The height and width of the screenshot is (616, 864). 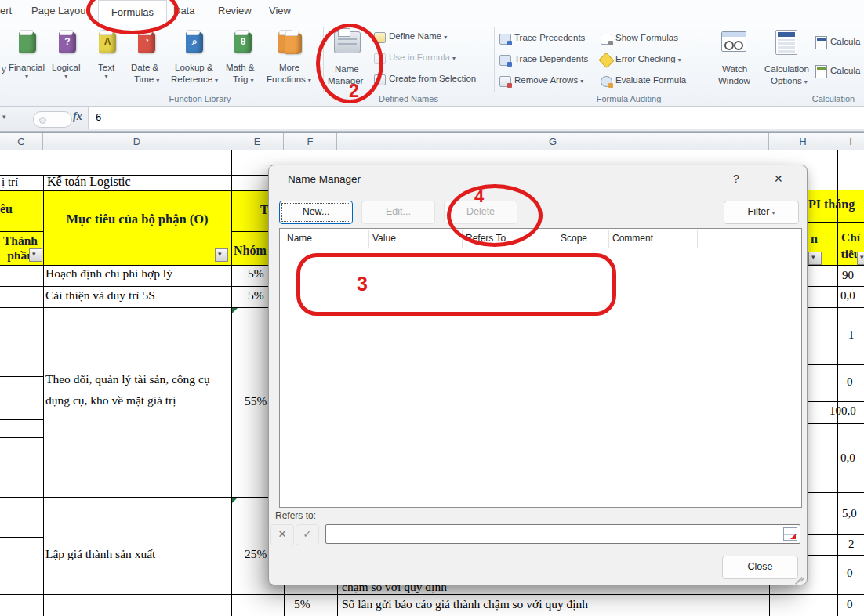 I want to click on col-header-c: C, so click(x=22, y=142).